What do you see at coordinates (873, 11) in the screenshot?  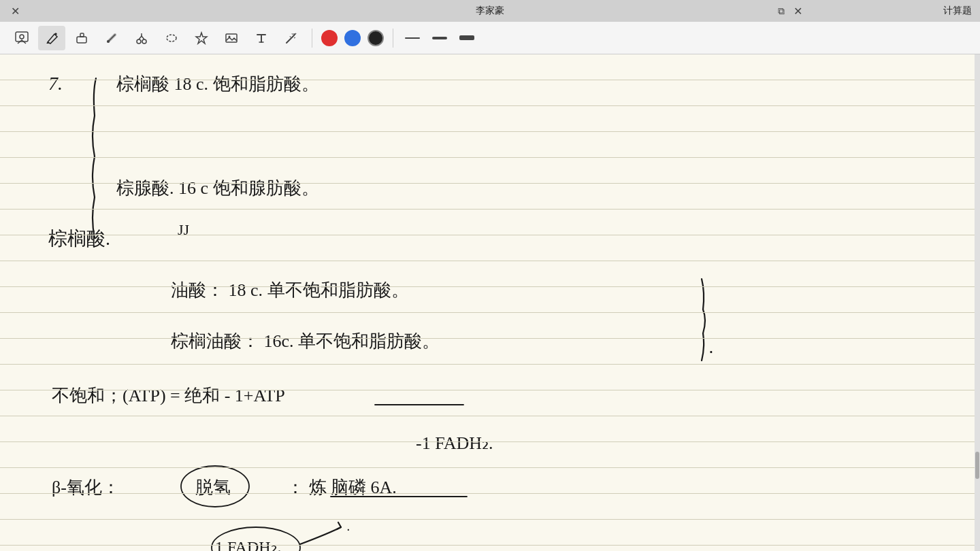 I see `titlebar-right: ⧉ ✕ 计算题` at bounding box center [873, 11].